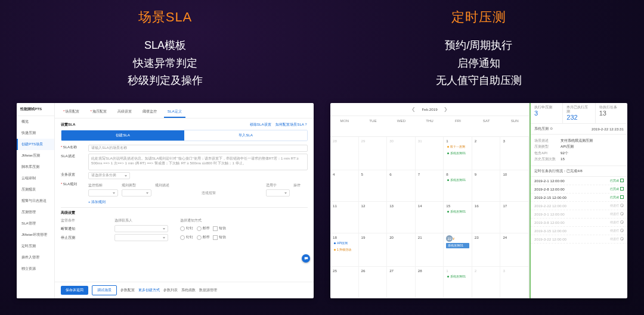  I want to click on calendar-event: 1 升级活动, so click(345, 250).